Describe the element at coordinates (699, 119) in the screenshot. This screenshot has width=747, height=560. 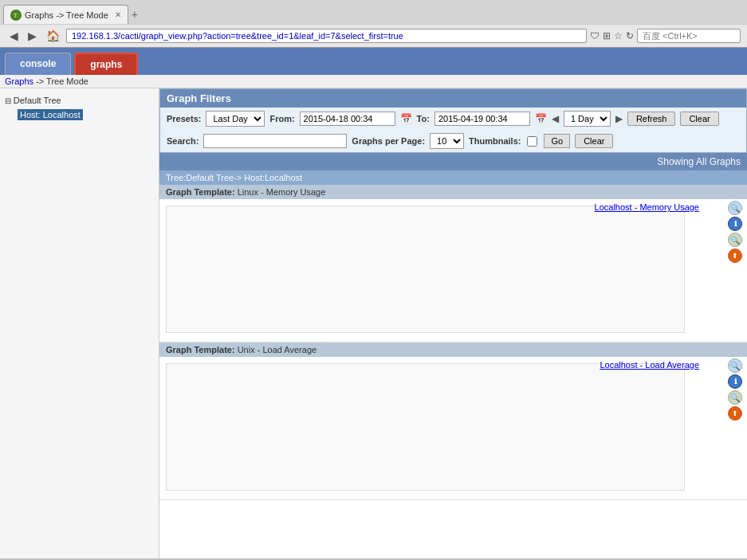
I see `clear-top-button: Clear` at that location.